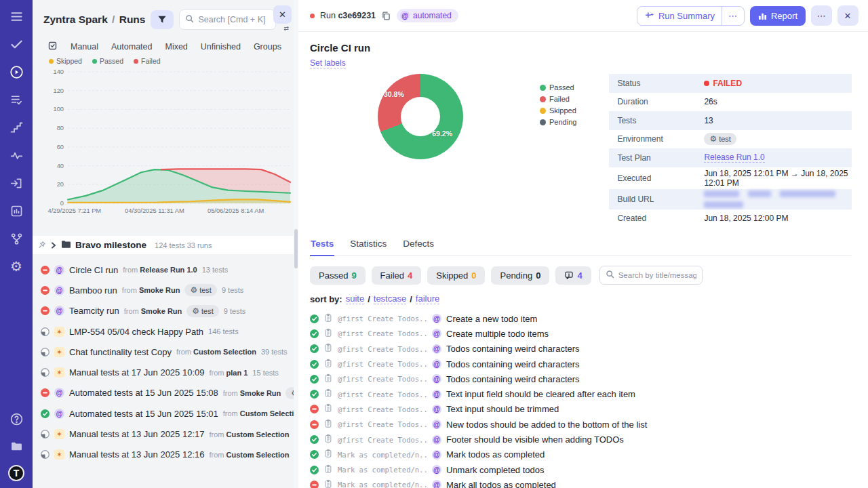  I want to click on copy-run-id-button, so click(387, 16).